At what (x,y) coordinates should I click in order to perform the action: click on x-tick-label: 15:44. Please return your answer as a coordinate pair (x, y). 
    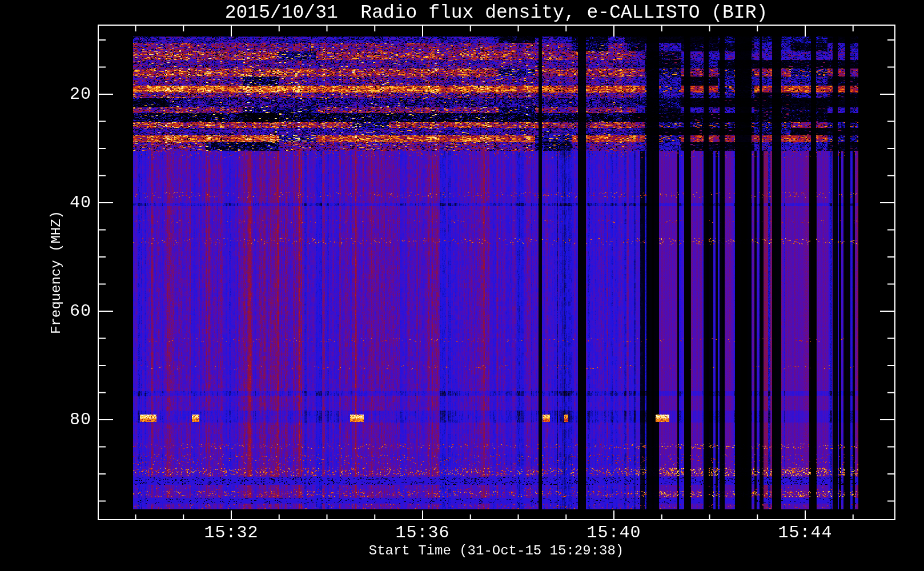
    Looking at the image, I should click on (805, 533).